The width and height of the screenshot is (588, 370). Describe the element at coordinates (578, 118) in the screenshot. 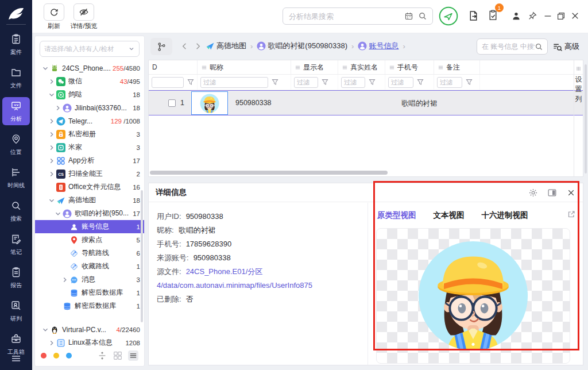

I see `column-settings-strip: 设置列` at that location.